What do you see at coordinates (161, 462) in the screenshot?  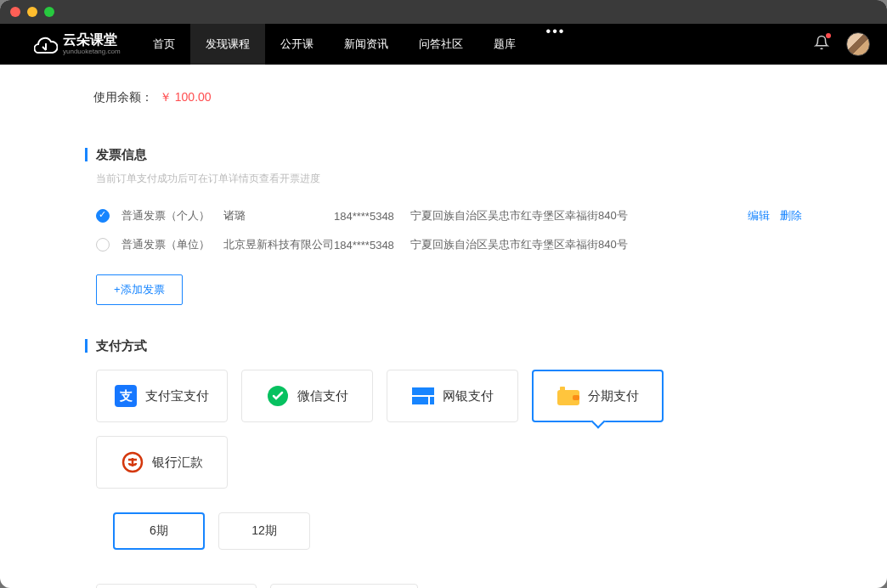 I see `pay-bank: 银行汇款` at bounding box center [161, 462].